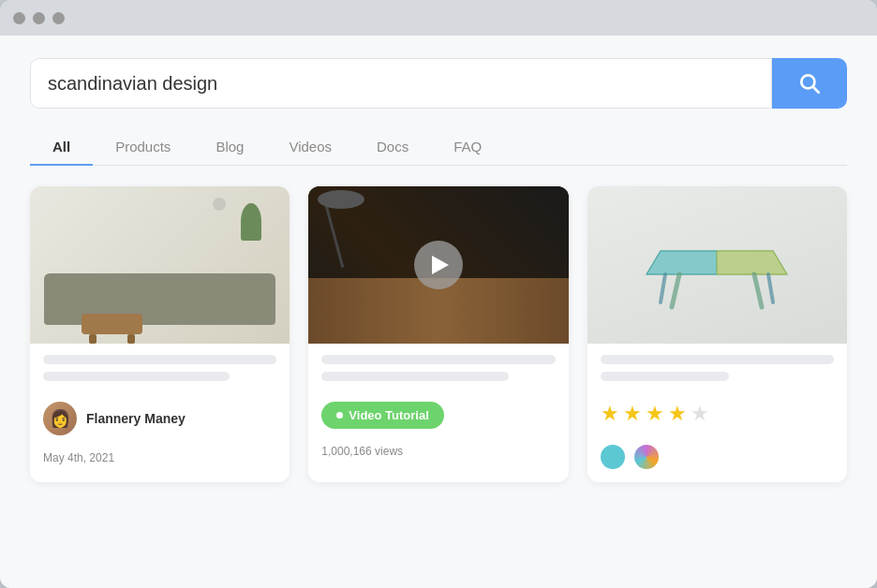 This screenshot has height=588, width=877. Describe the element at coordinates (718, 373) in the screenshot. I see `card-3-body` at that location.